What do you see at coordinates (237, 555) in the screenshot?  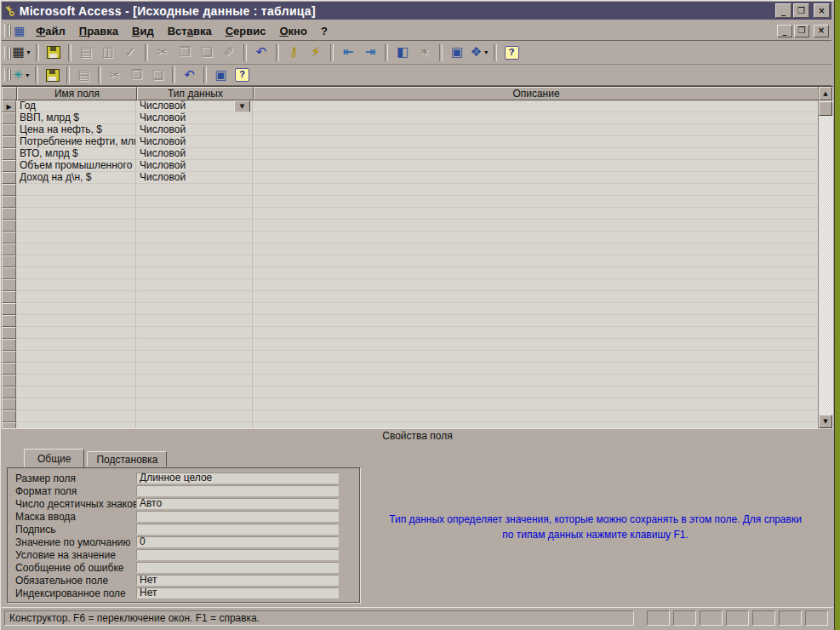 I see `property-input` at bounding box center [237, 555].